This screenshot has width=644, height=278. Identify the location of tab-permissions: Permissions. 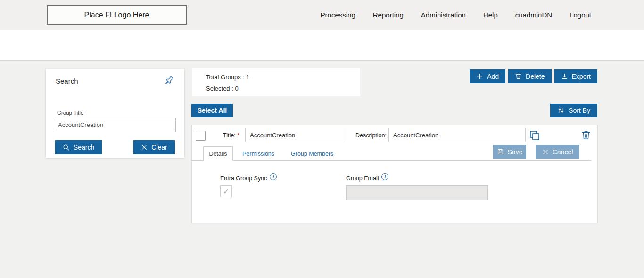
(258, 154).